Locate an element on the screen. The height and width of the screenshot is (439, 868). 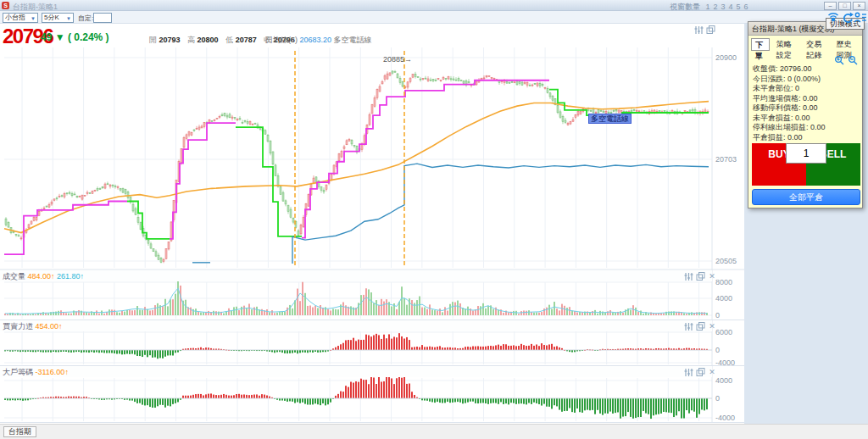
symbol-select: 小台指▼ is located at coordinates (20, 18).